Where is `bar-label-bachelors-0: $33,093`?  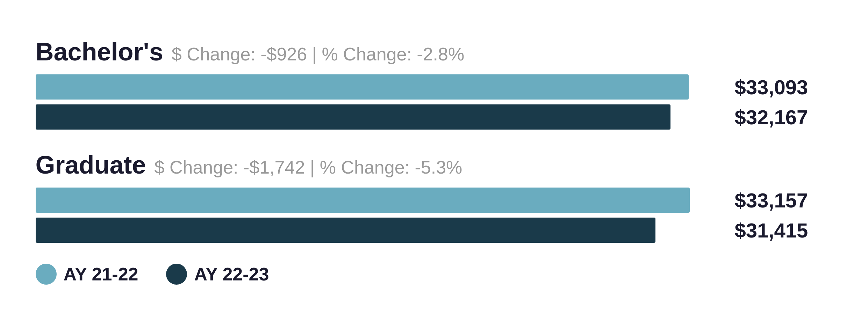 bar-label-bachelors-0: $33,093 is located at coordinates (784, 87).